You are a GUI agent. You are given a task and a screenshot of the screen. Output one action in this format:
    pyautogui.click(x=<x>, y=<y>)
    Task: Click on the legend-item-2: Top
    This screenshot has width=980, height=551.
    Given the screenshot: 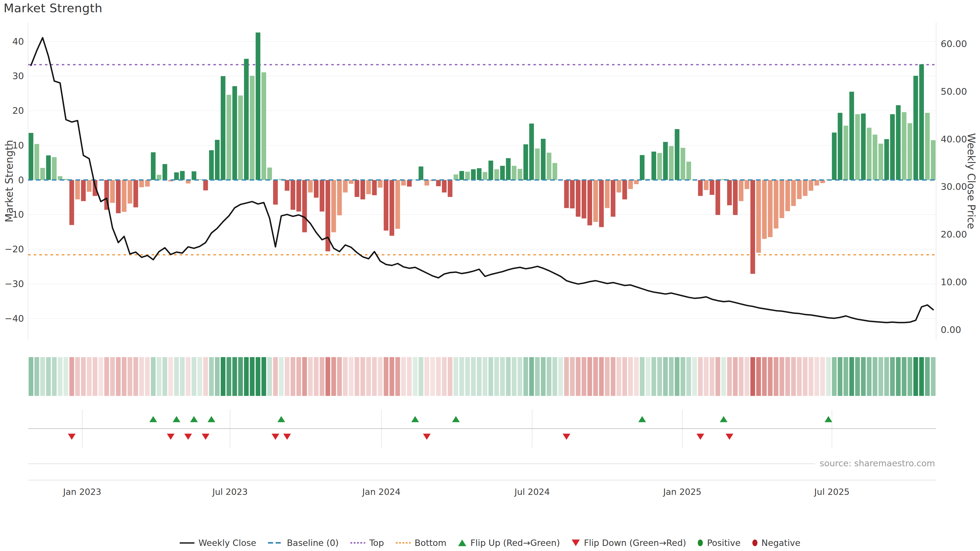 What is the action you would take?
    pyautogui.click(x=367, y=543)
    